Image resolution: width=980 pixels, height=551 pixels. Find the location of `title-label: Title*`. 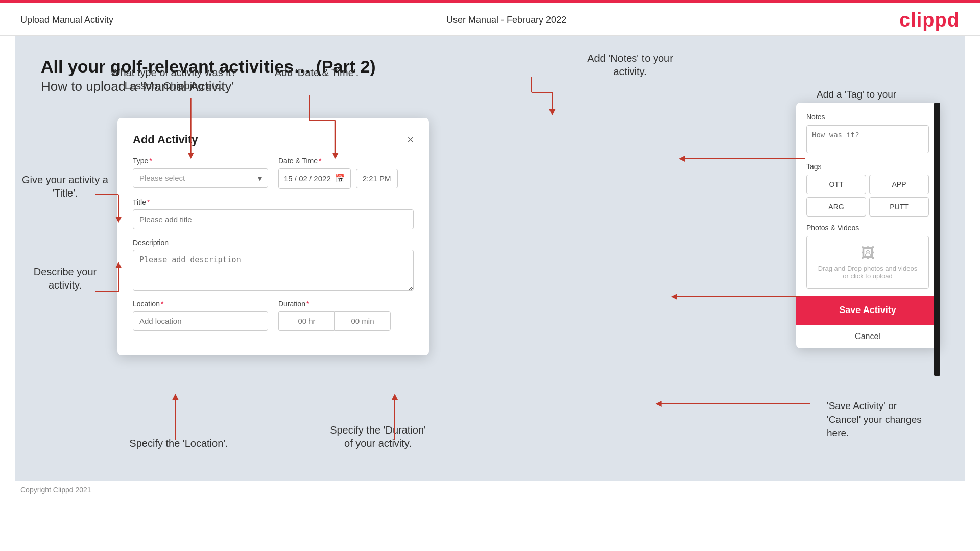

title-label: Title* is located at coordinates (273, 202).